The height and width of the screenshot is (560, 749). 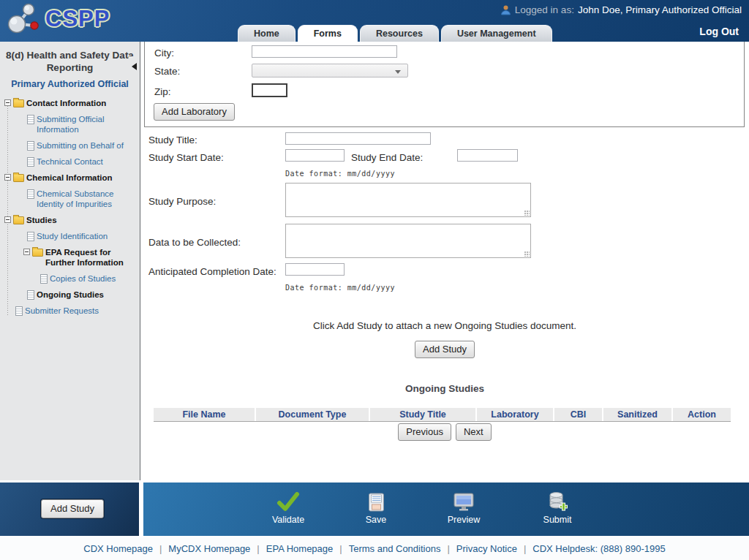 I want to click on date-format-note: Date format: mm/dd/yyyy, so click(x=340, y=174).